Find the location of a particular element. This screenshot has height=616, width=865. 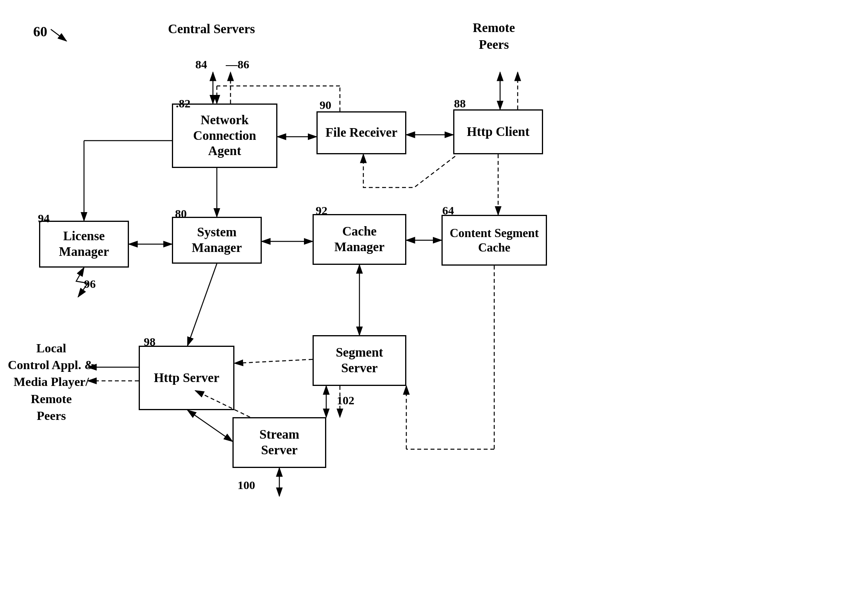

ref-102: 102 is located at coordinates (345, 400).